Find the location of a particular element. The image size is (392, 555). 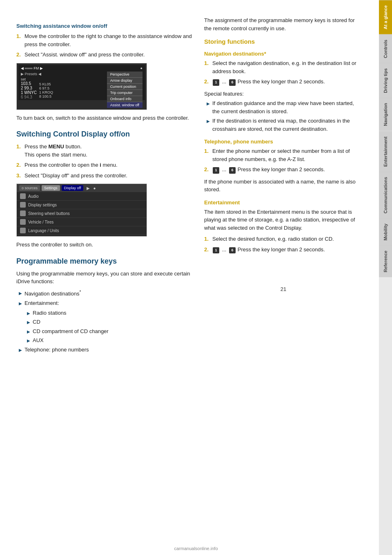

bullet-entertainment: ▶ Entertainment: is located at coordinates (104, 303).